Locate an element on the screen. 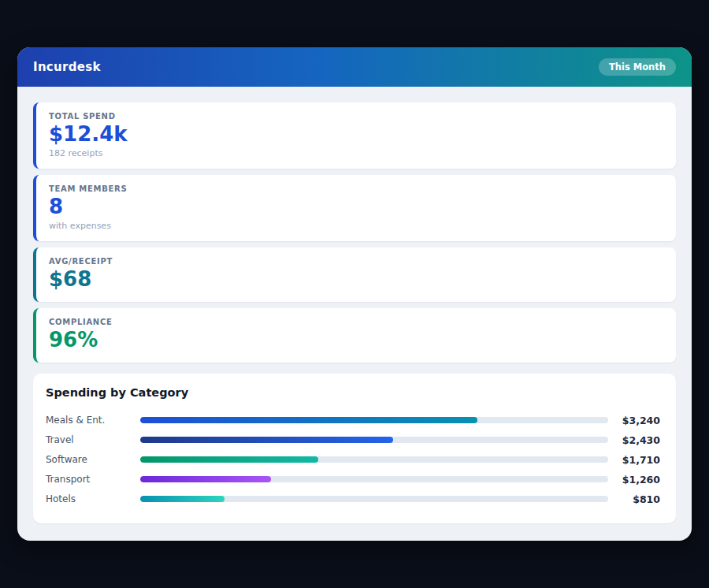  category-value: $1,260 is located at coordinates (634, 479).